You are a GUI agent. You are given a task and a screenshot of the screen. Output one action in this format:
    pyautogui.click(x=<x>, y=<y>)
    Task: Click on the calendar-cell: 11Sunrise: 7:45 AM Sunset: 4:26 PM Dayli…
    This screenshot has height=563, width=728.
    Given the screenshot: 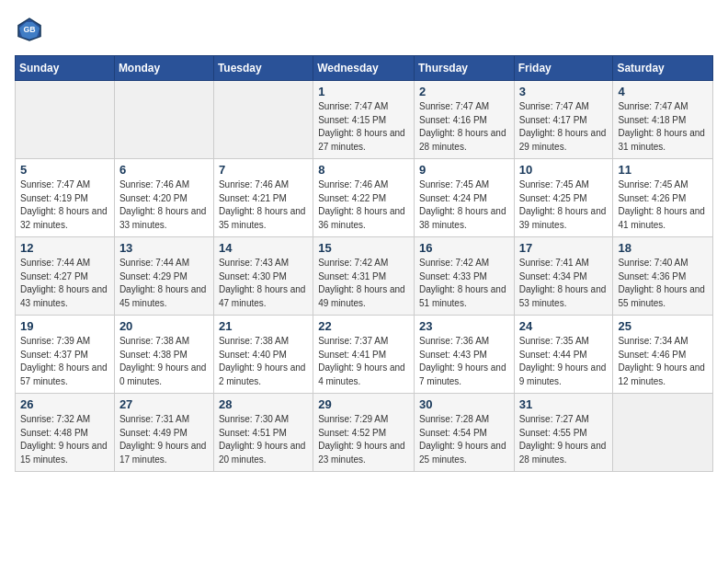 What is the action you would take?
    pyautogui.click(x=664, y=199)
    